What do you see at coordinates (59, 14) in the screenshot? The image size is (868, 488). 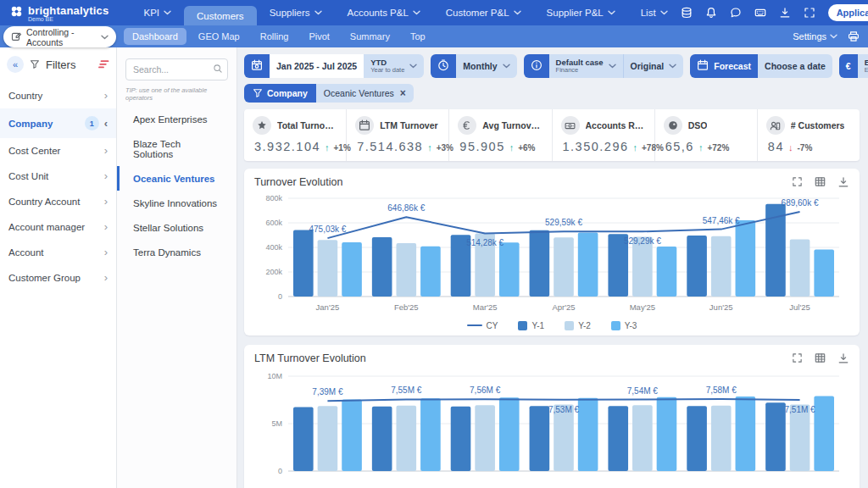 I see `logo: brightanalytics Demo BE` at bounding box center [59, 14].